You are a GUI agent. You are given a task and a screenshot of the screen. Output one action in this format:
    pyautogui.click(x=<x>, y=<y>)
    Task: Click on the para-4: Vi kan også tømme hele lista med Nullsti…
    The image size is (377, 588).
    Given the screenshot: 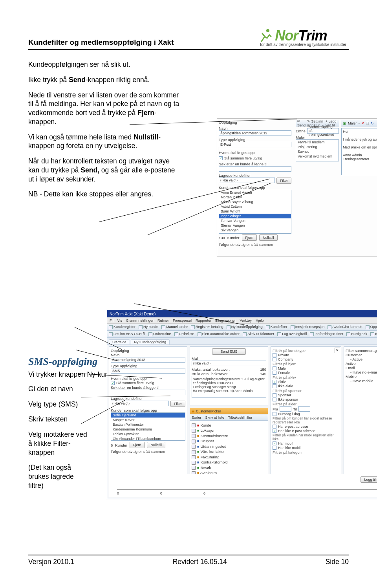 What is the action you would take?
    pyautogui.click(x=105, y=142)
    